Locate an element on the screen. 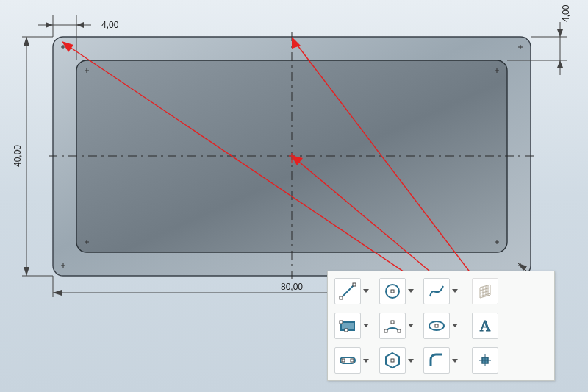 The image size is (588, 392). svg-text: A is located at coordinates (485, 326).